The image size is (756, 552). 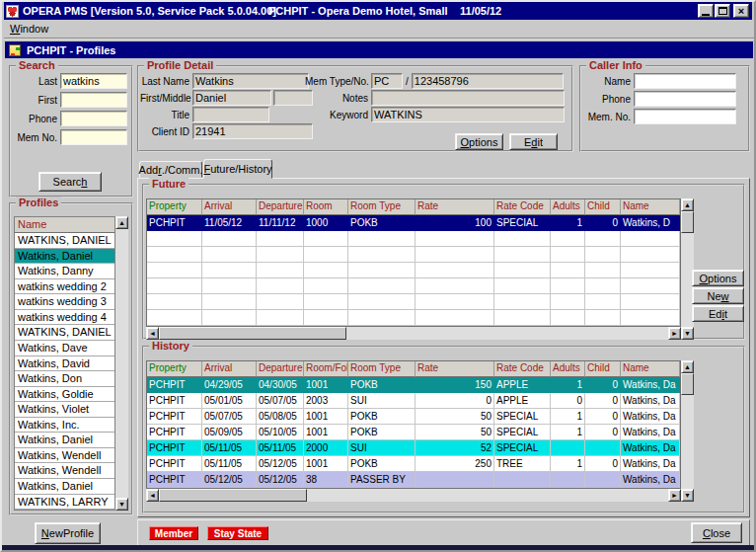 I want to click on table-cell: 250, so click(x=455, y=464).